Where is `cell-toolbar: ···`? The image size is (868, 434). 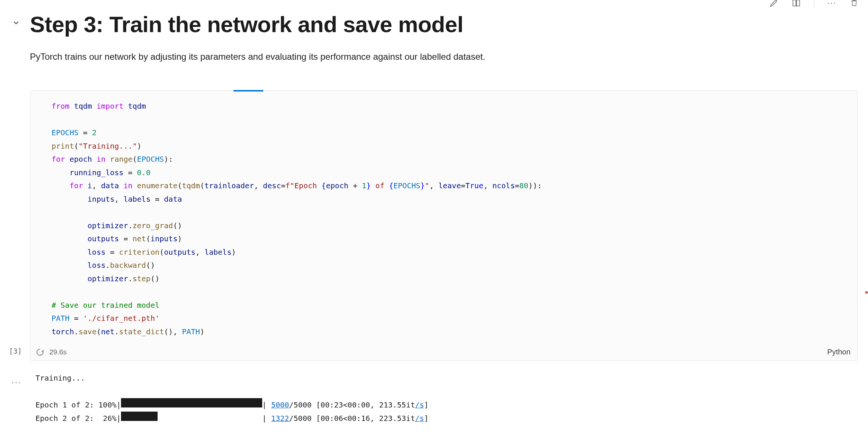
cell-toolbar: ··· is located at coordinates (814, 3).